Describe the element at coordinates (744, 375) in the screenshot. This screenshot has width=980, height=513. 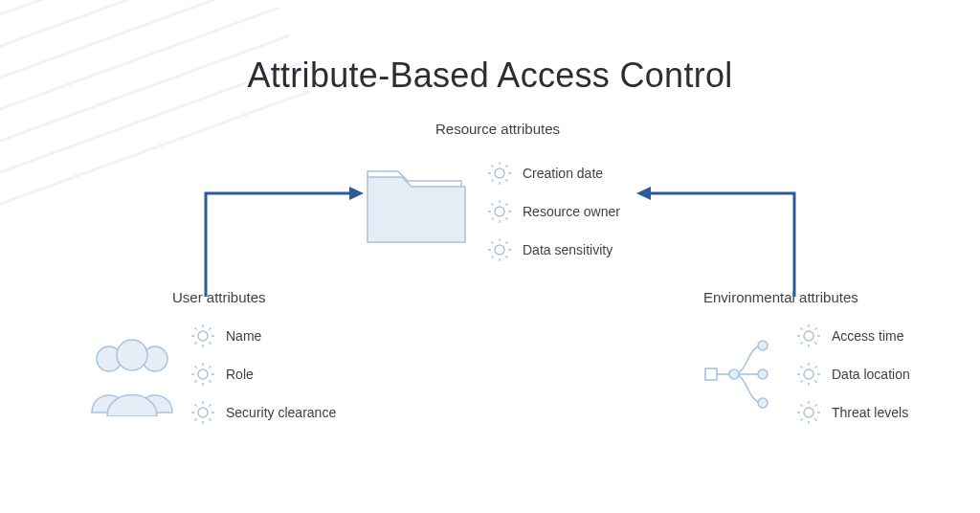
I see `decision-tree-icon` at that location.